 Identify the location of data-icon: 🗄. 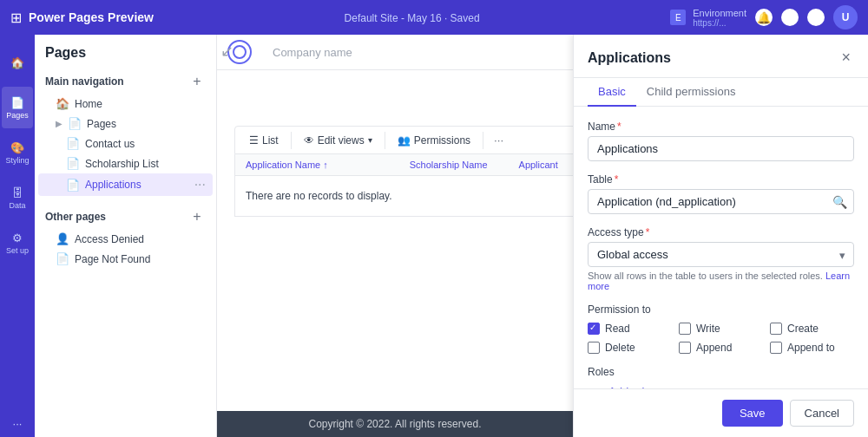
(17, 192).